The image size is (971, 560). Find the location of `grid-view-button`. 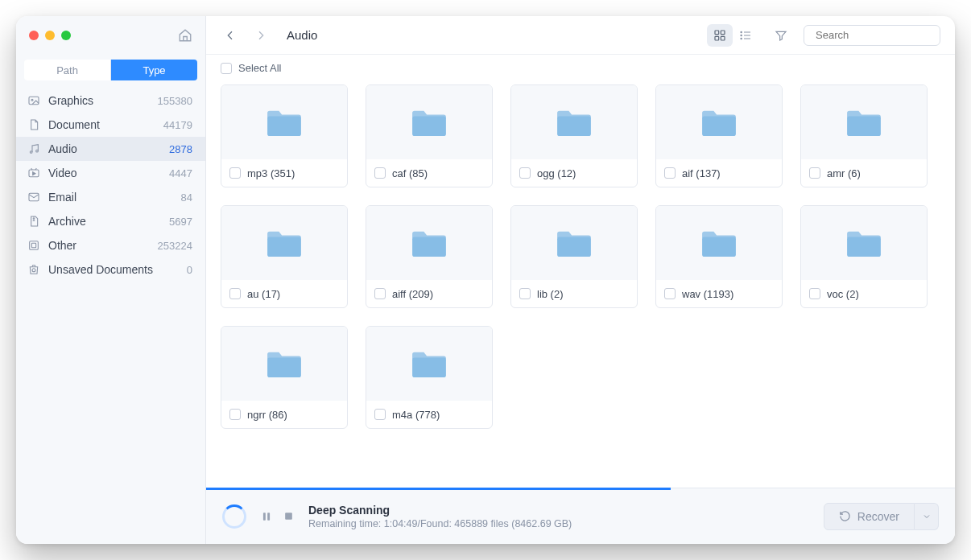

grid-view-button is located at coordinates (720, 35).